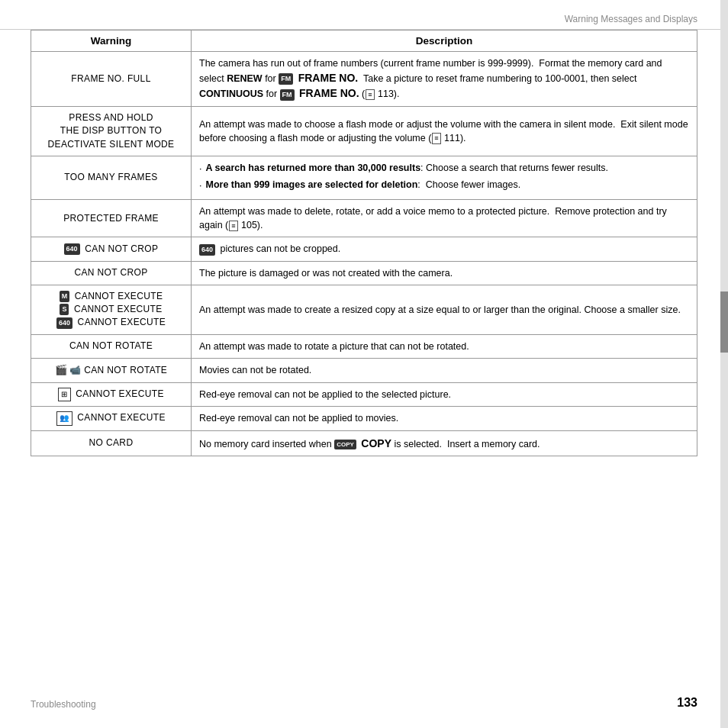  I want to click on redeye-icon: ⊞, so click(64, 395).